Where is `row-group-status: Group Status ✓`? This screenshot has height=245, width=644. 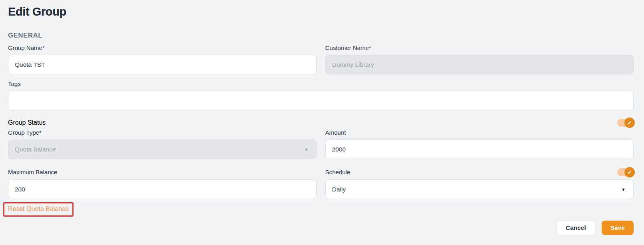
row-group-status: Group Status ✓ is located at coordinates (321, 123).